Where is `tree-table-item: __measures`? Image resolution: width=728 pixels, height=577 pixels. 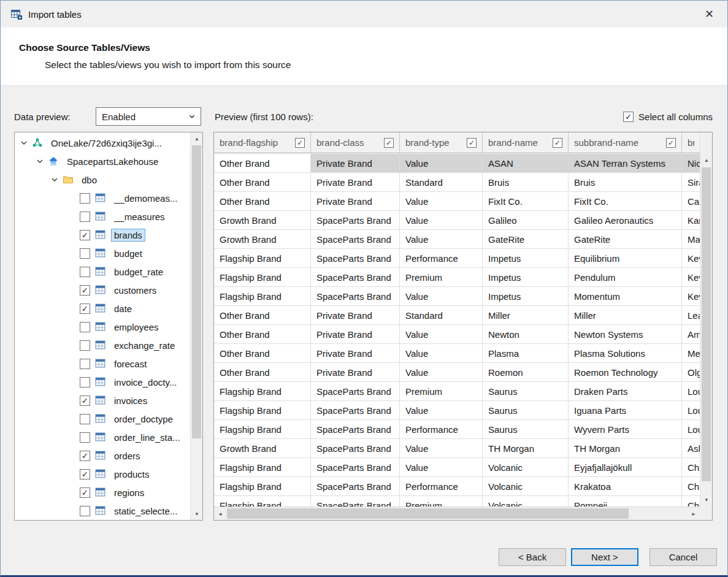 tree-table-item: __measures is located at coordinates (102, 216).